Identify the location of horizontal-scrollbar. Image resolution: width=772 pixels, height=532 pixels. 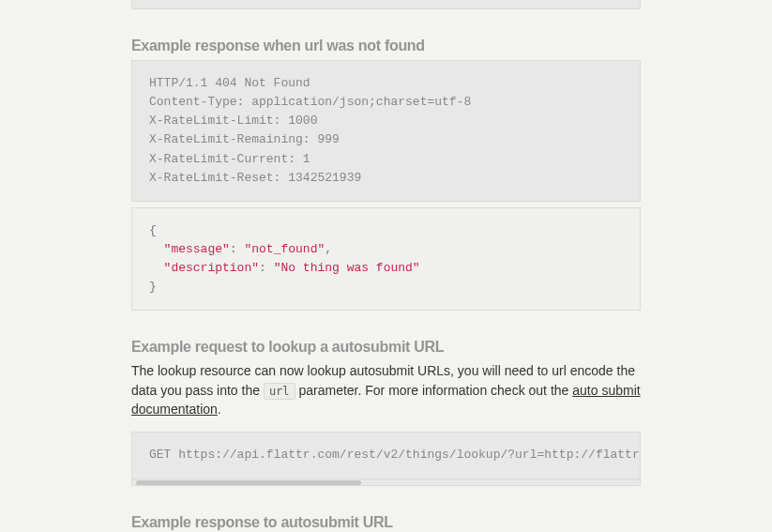
(386, 482).